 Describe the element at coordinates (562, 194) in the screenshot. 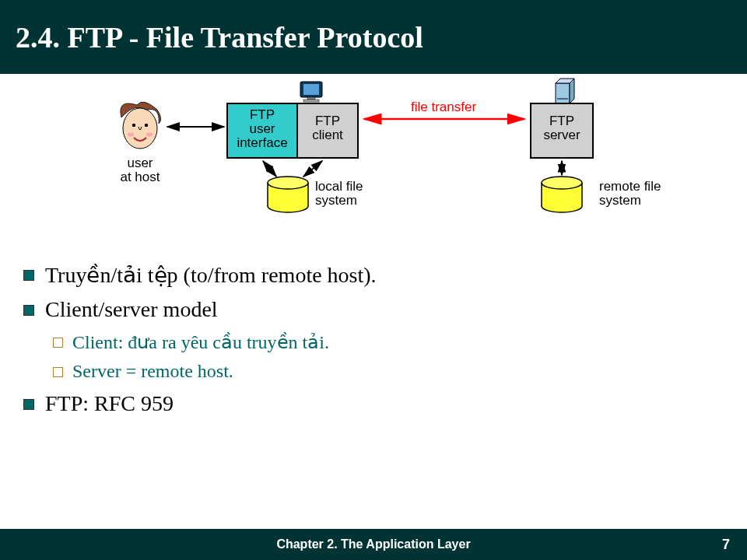

I see `remote-fs-icon` at that location.